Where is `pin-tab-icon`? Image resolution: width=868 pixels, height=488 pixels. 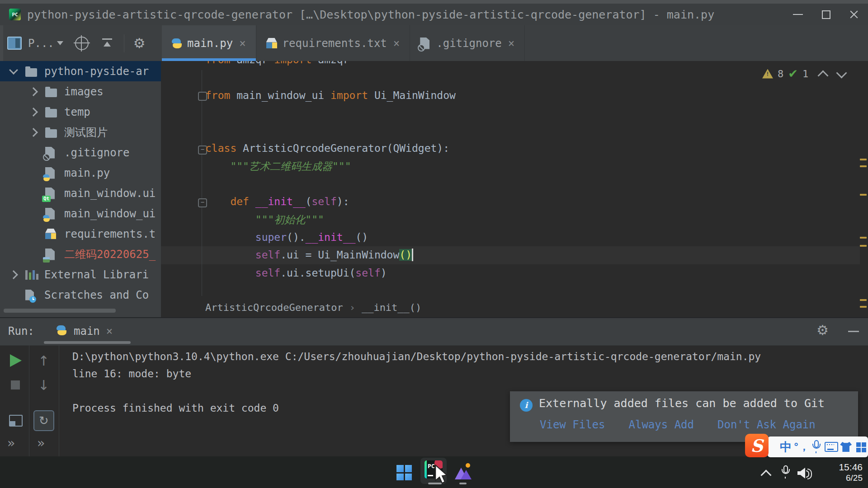 pin-tab-icon is located at coordinates (16, 421).